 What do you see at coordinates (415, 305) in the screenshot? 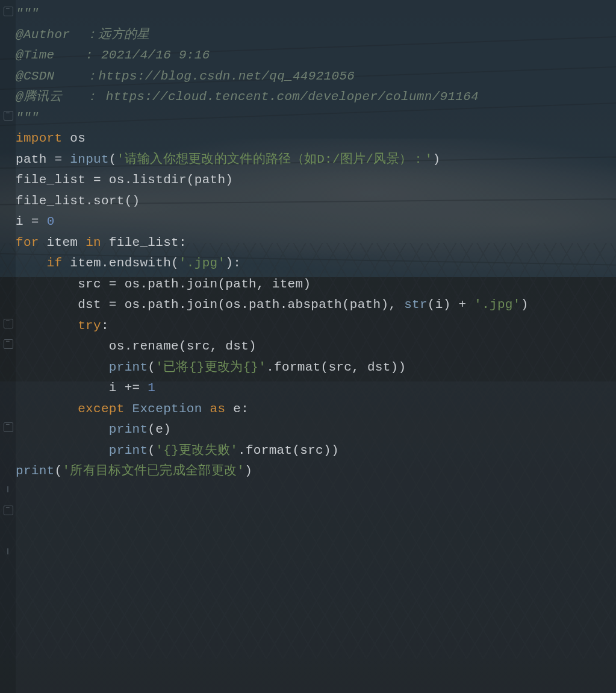
I see `code-token: str` at bounding box center [415, 305].